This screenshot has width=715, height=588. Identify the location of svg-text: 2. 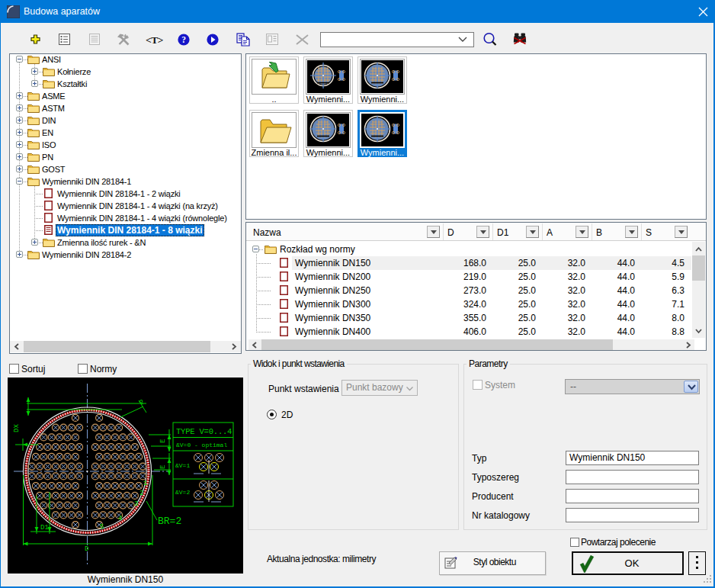
(142, 493).